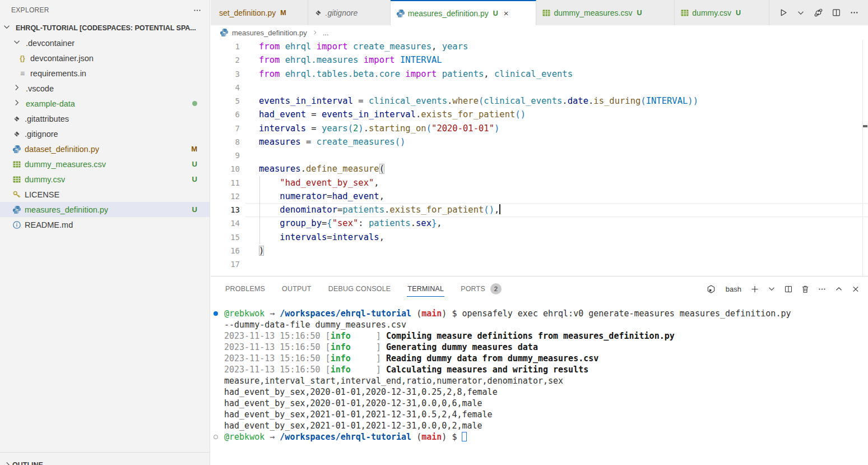  I want to click on tree-item-label: dummy.csv, so click(45, 179).